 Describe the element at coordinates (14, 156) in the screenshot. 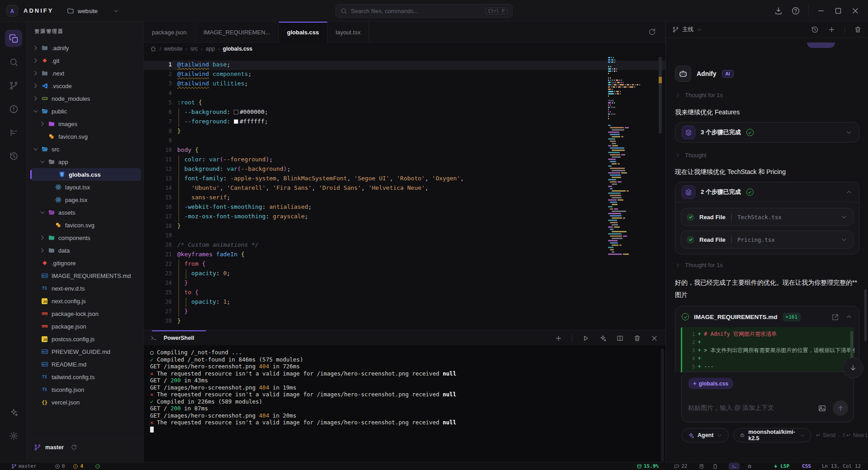

I see `activity-item-history` at that location.